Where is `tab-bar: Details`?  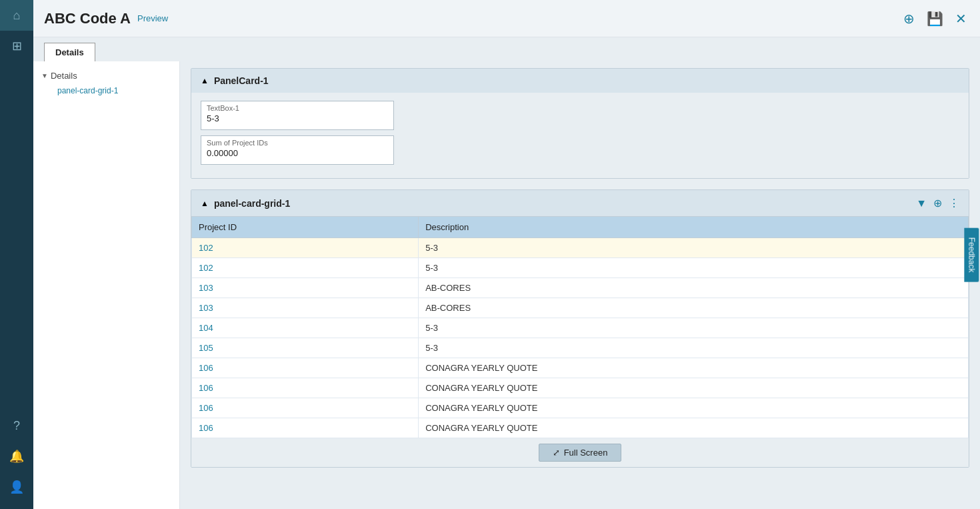 tab-bar: Details is located at coordinates (507, 49).